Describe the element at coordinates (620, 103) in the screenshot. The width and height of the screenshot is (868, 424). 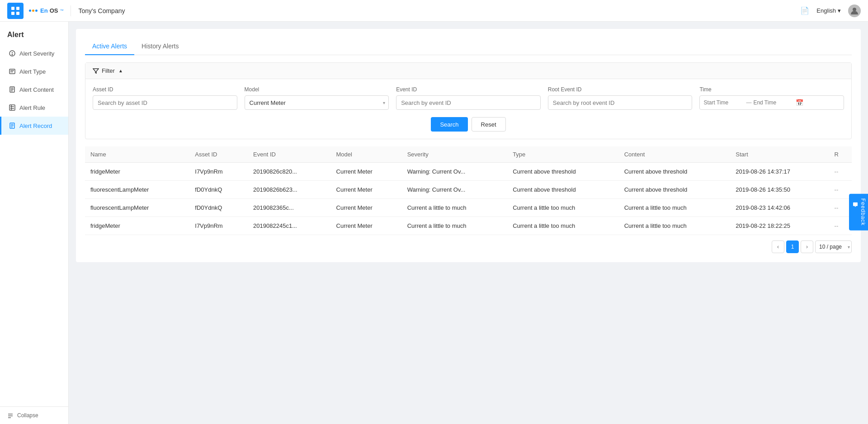
I see `root-event-id-input` at that location.